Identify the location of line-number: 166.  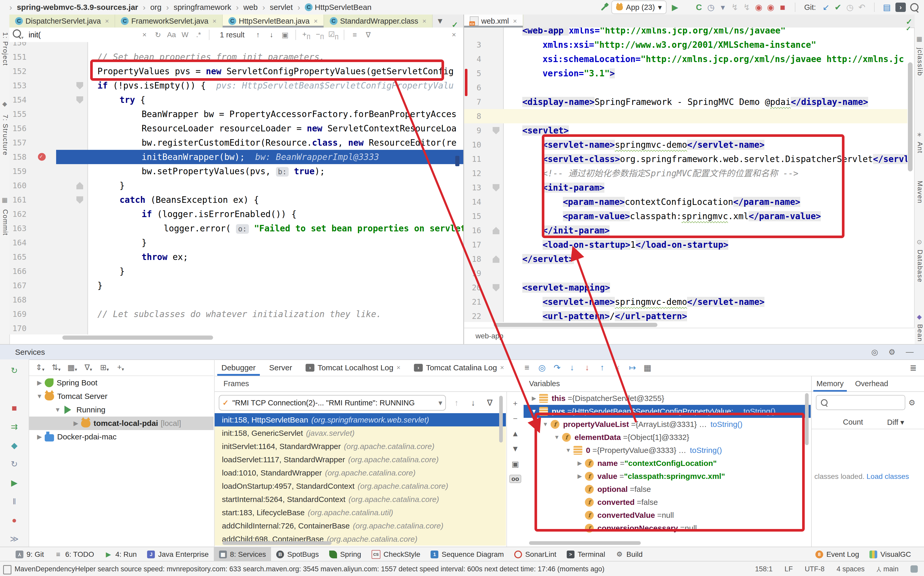
(18, 271).